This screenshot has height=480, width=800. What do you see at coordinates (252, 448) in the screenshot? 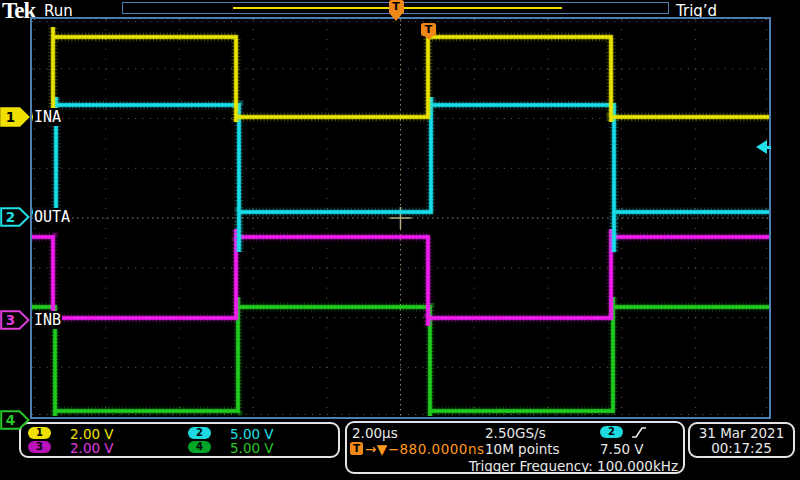
I see `ch4-scale: 5.00 V` at bounding box center [252, 448].